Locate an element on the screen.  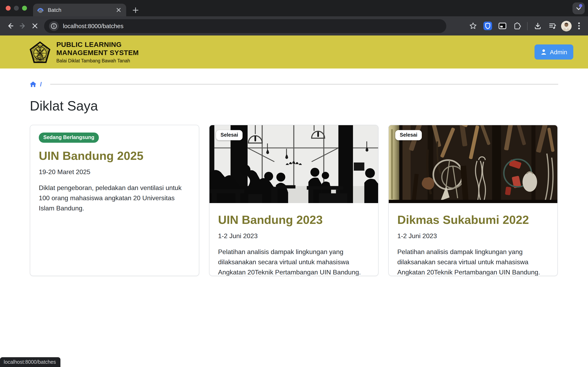
tab-strip: Batch is located at coordinates (294, 8).